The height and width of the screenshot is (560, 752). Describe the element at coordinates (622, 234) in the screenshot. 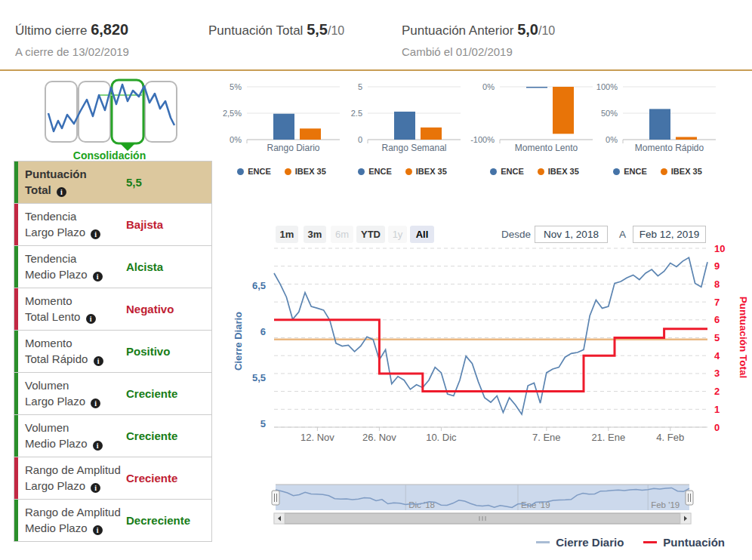

I see `to-date-label: A` at that location.